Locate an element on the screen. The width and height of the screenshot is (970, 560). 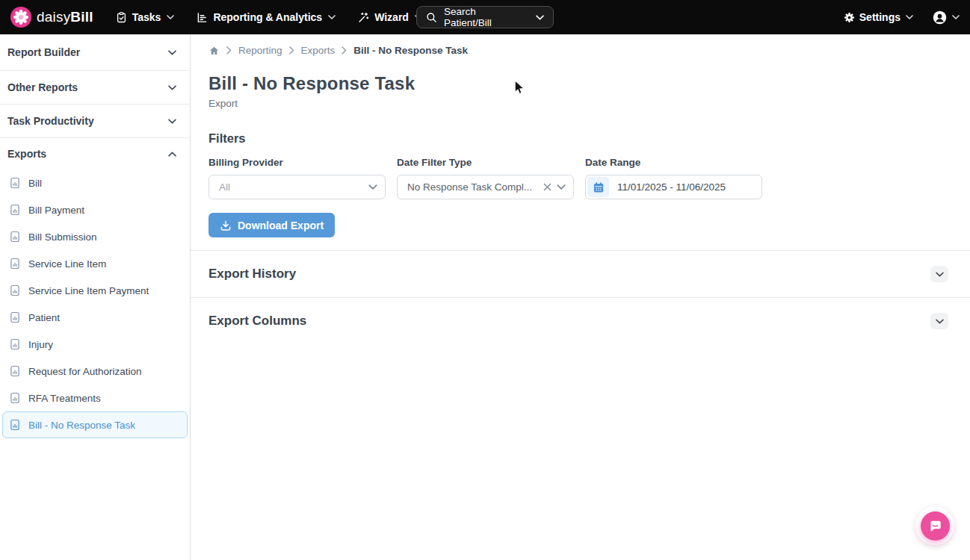
section-label: Other Reports is located at coordinates (43, 87).